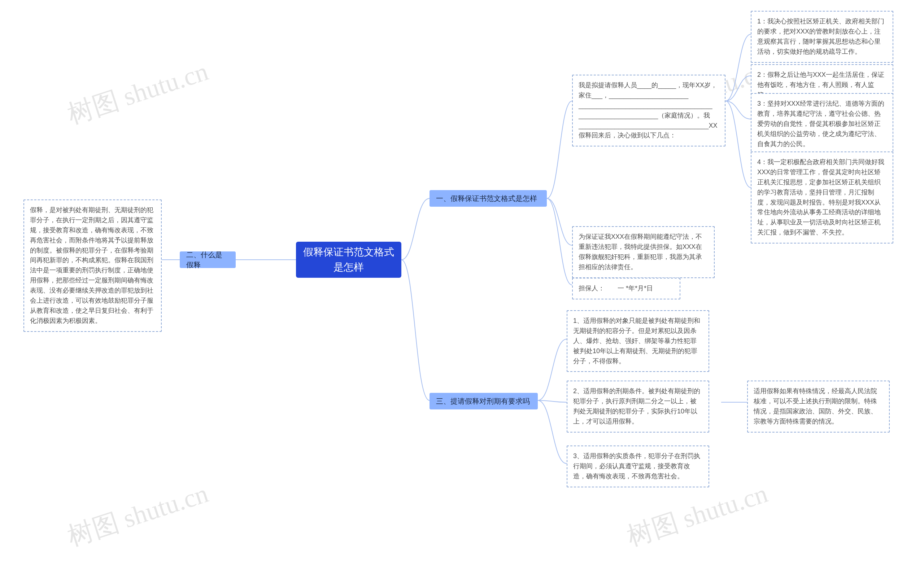 This screenshot has height=566, width=924. What do you see at coordinates (649, 111) in the screenshot?
I see `leaf-guarantee-intro: 我是拟提请假释人员____的_____，现年XX岁，家住___，________…` at bounding box center [649, 111].